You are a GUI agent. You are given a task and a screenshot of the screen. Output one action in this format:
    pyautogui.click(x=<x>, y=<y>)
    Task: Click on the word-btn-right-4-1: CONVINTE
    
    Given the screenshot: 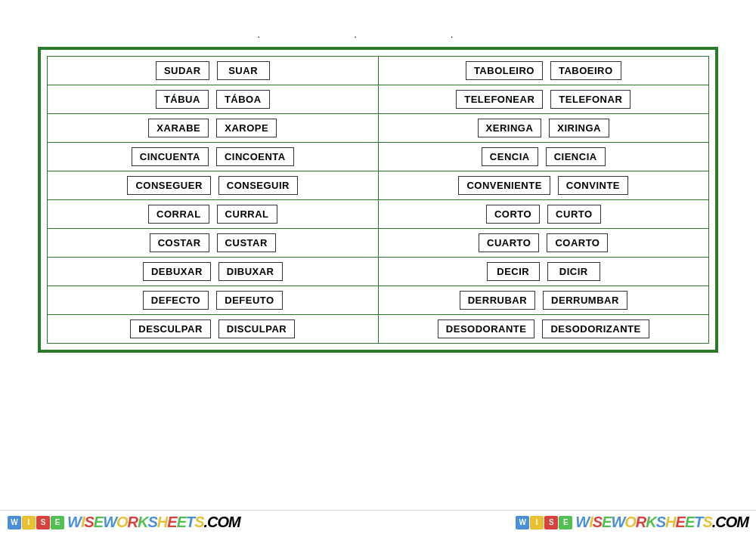 What is the action you would take?
    pyautogui.click(x=593, y=186)
    